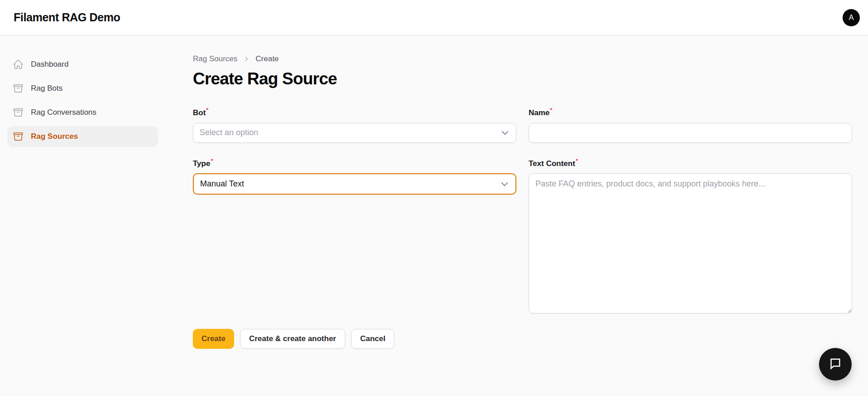 The height and width of the screenshot is (396, 868). I want to click on text-content-label: Text Content*, so click(691, 163).